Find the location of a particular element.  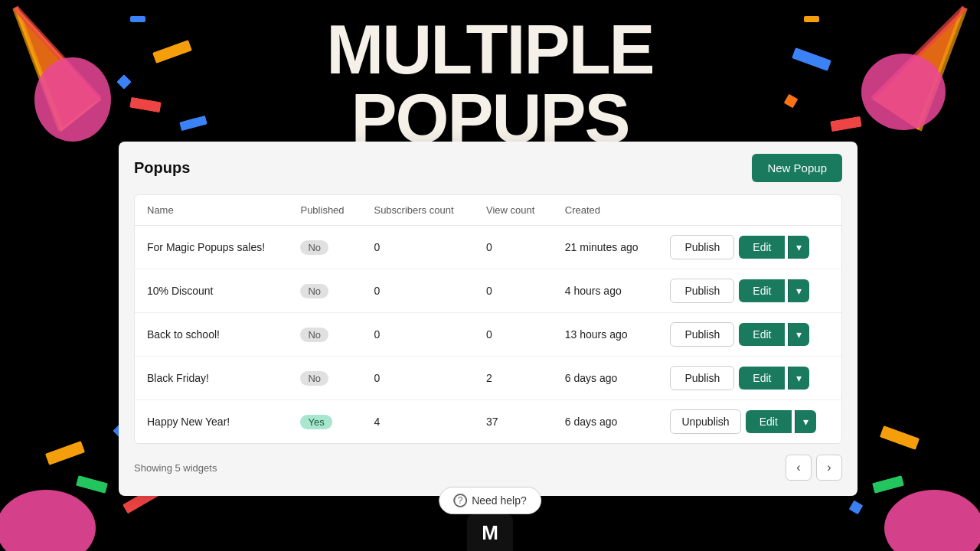

m-logo: M is located at coordinates (490, 533).